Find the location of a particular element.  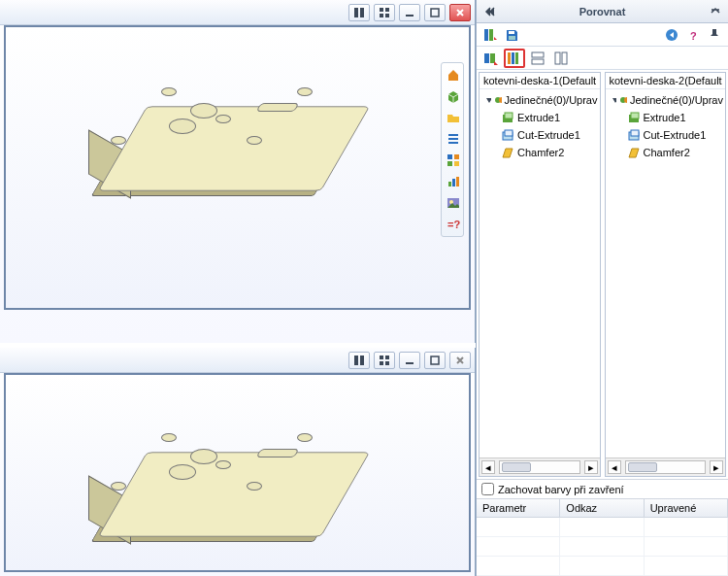

vertical-toolbar: =? is located at coordinates (452, 150).